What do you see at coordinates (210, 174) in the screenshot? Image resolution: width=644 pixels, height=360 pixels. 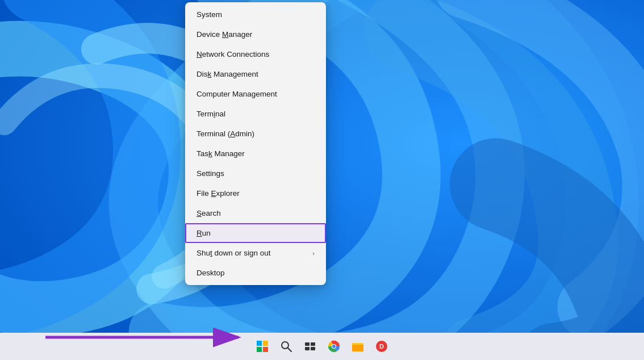 I see `menu-item-settings-label: Settings` at bounding box center [210, 174].